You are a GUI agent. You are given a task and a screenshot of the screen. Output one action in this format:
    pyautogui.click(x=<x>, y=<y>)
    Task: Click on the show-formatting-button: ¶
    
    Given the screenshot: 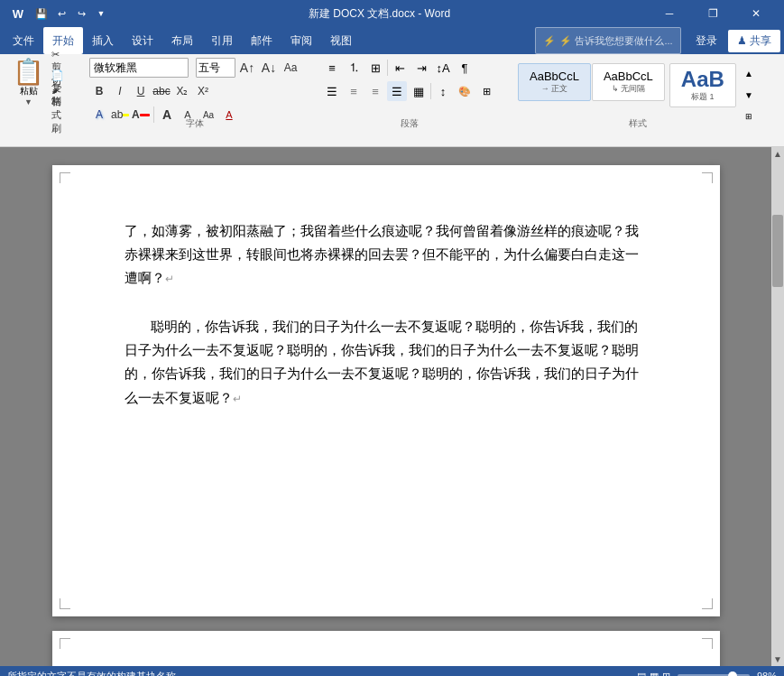 What is the action you would take?
    pyautogui.click(x=465, y=68)
    